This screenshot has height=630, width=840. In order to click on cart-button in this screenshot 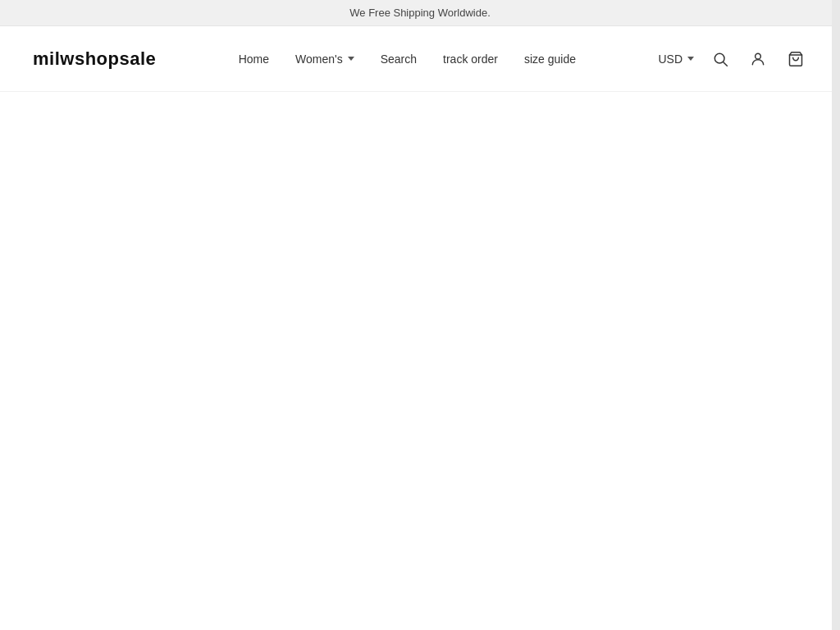, I will do `click(796, 59)`.